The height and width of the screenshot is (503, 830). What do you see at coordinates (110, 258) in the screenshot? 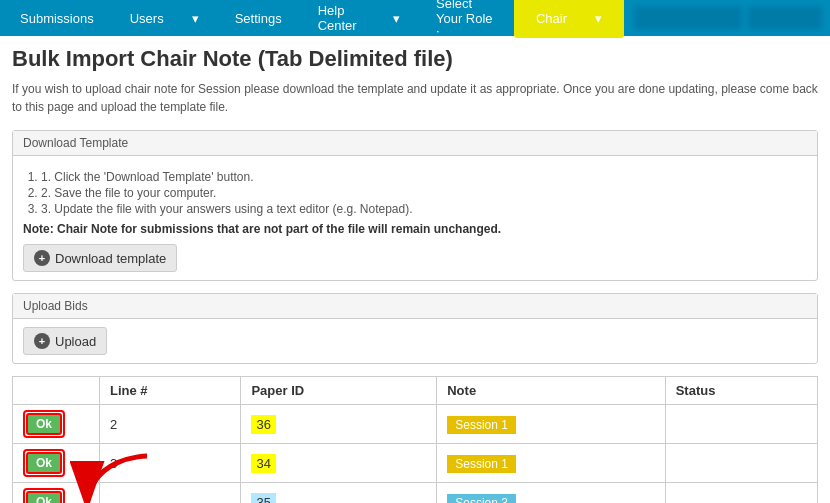
I see `download-button-label: Download template` at bounding box center [110, 258].